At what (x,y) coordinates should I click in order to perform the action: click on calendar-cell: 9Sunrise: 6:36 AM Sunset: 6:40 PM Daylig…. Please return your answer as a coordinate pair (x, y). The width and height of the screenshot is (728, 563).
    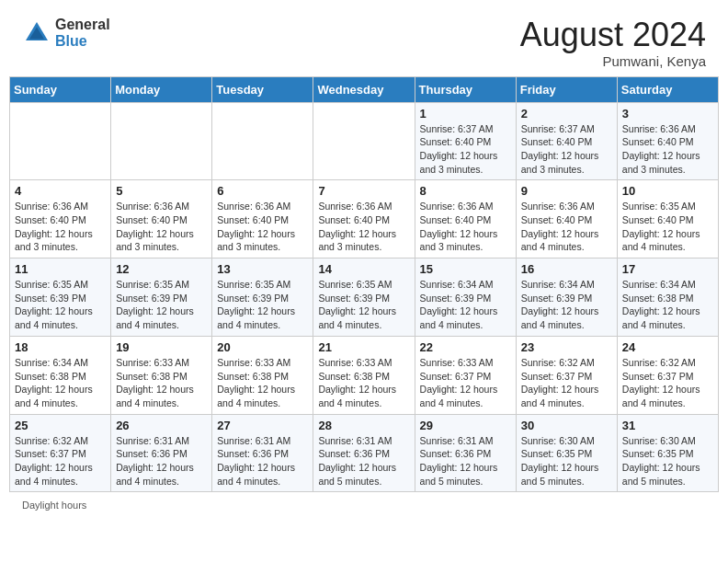
    Looking at the image, I should click on (566, 219).